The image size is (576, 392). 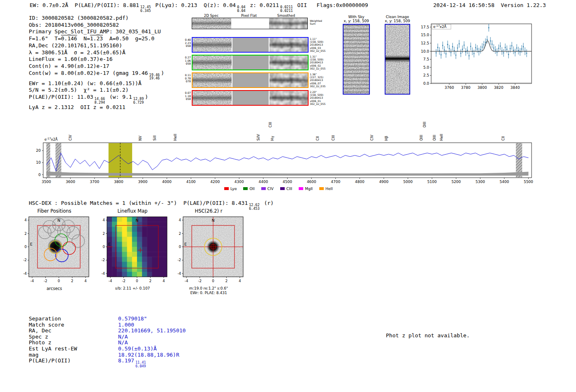 What do you see at coordinates (234, 189) in the screenshot?
I see `legend-label: Lyα` at bounding box center [234, 189].